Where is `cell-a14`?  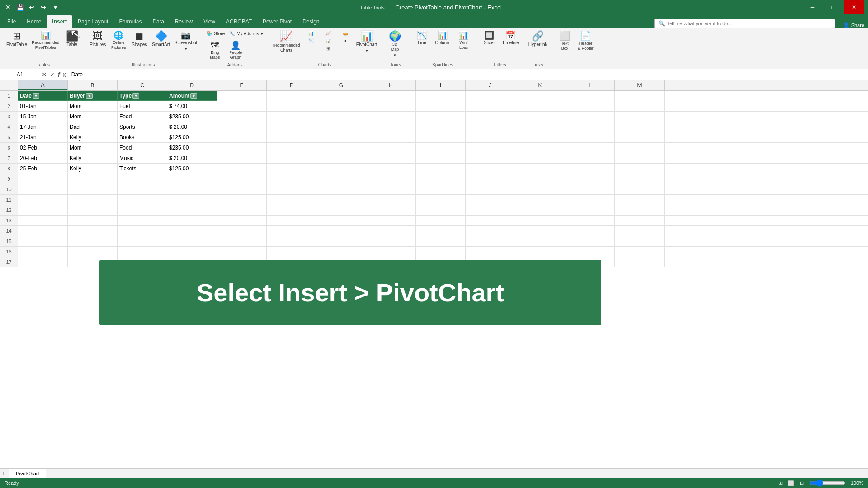 cell-a14 is located at coordinates (43, 231).